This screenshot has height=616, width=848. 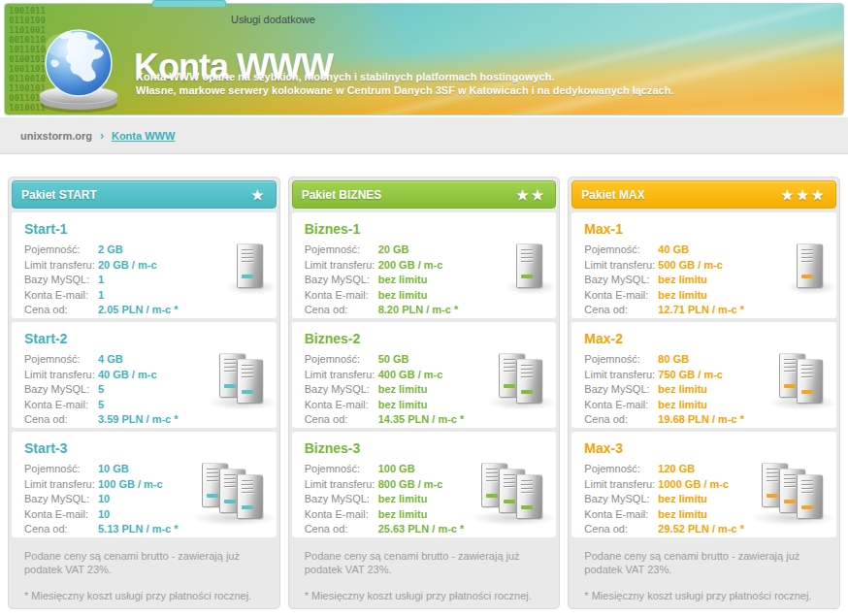 What do you see at coordinates (411, 484) in the screenshot?
I see `spec-value: 800 GB / m-c` at bounding box center [411, 484].